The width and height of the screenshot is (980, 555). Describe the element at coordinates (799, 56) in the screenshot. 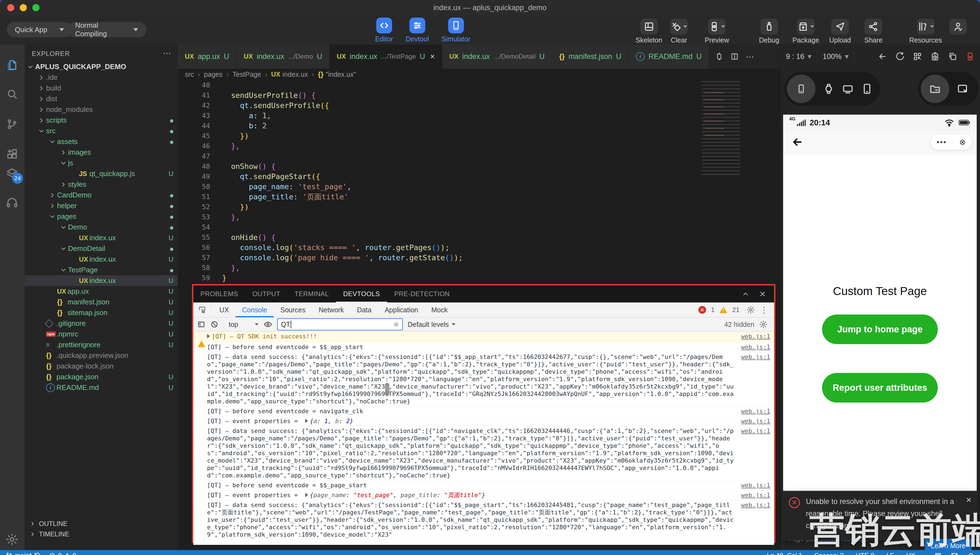

I see `aspect-ratio-dropdown: 9 : 16▾` at that location.